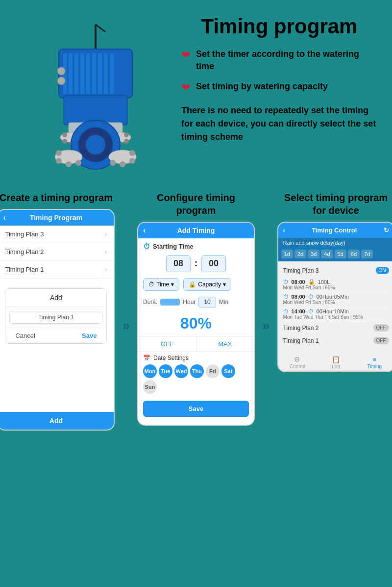 This screenshot has width=392, height=587. Describe the element at coordinates (57, 421) in the screenshot. I see `add-footer-button: Add` at that location.